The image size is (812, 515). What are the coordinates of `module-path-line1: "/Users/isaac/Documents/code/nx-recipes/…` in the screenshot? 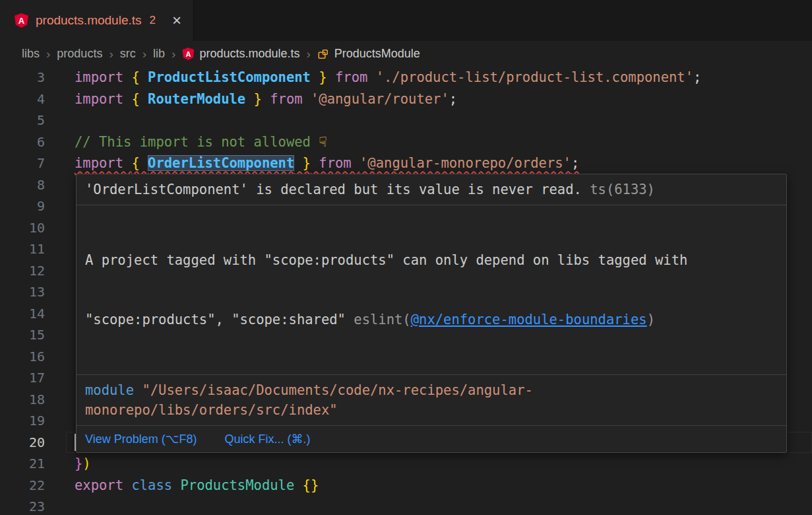 It's located at (337, 390).